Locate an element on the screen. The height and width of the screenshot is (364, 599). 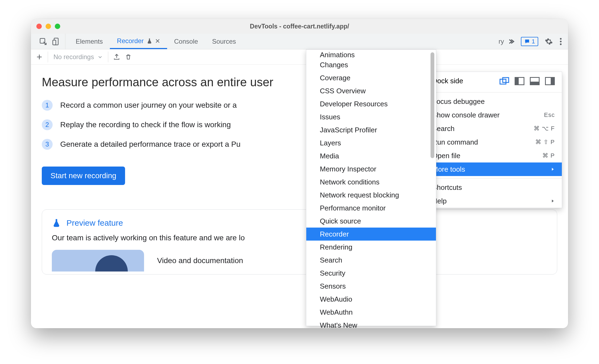
recordings-dropdown: No recordings is located at coordinates (78, 57).